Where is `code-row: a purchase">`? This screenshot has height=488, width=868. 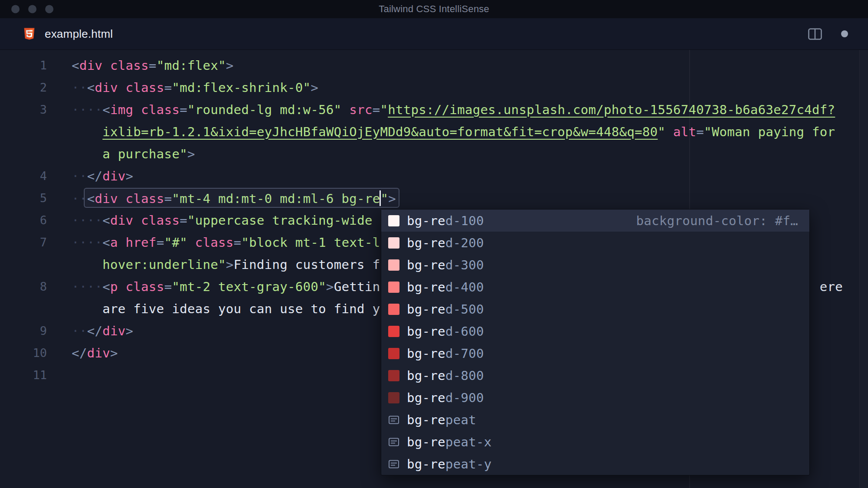 code-row: a purchase"> is located at coordinates (434, 154).